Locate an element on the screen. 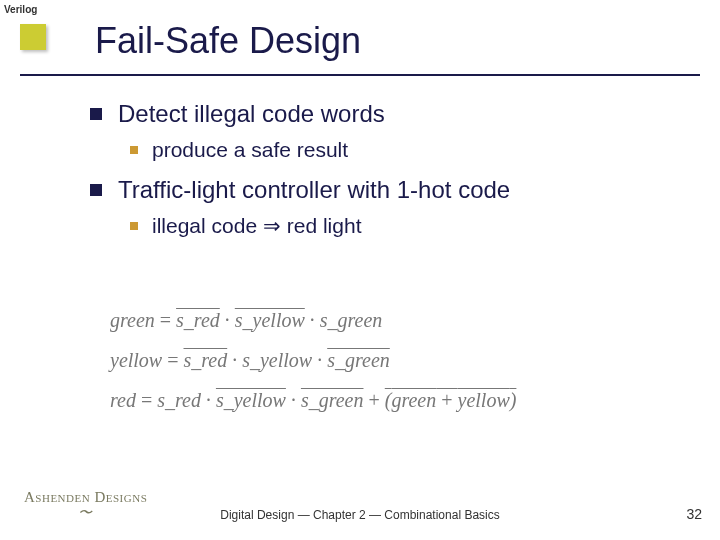 Image resolution: width=720 pixels, height=540 pixels. eq-term: s_yellow is located at coordinates (277, 360).